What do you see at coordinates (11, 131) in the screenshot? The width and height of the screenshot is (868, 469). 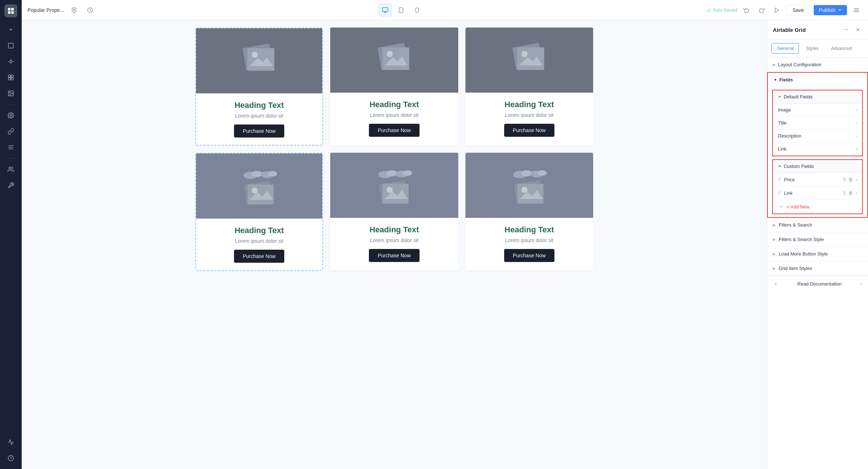 I see `sidebar-item-integrations` at bounding box center [11, 131].